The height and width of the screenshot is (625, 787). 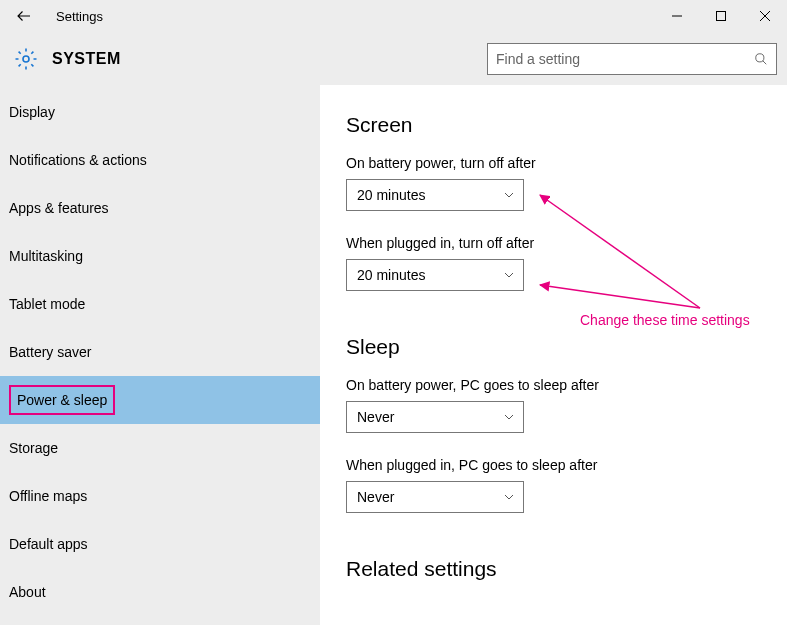 What do you see at coordinates (48, 496) in the screenshot?
I see `sidebar-item-label: Offline maps` at bounding box center [48, 496].